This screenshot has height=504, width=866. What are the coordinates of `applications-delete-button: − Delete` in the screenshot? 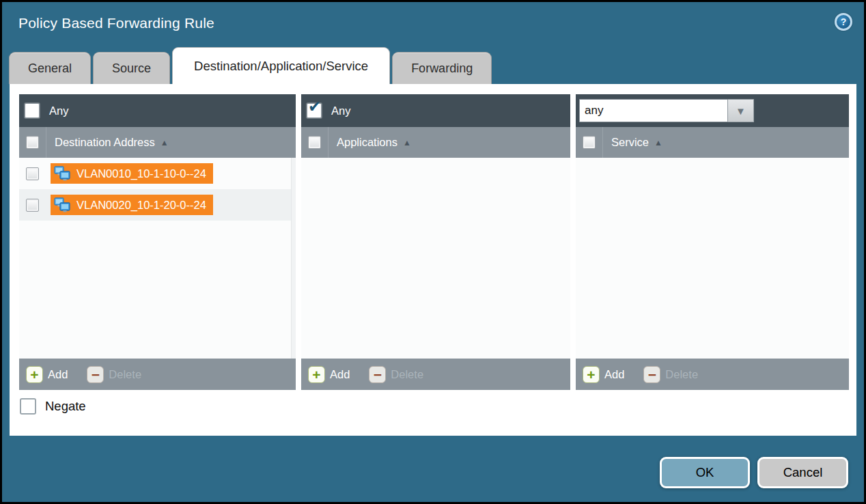 It's located at (396, 374).